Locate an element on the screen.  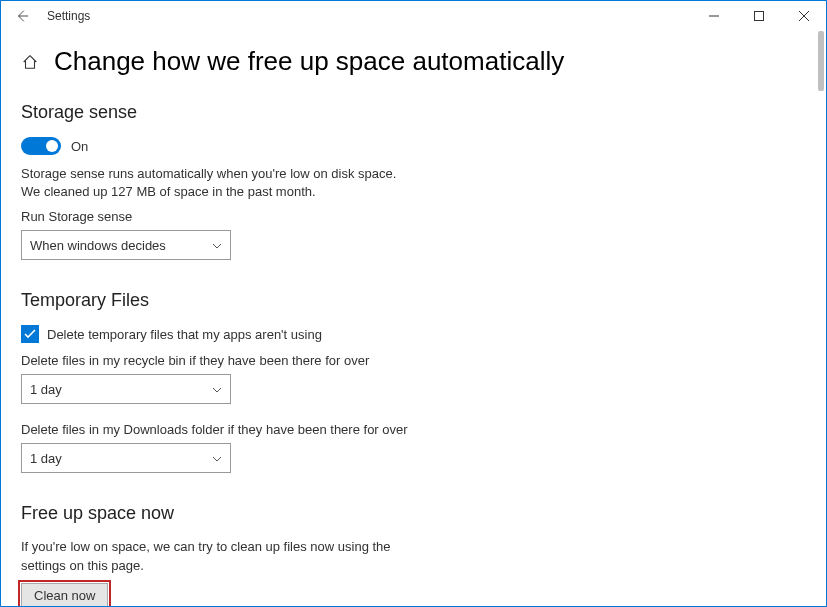
recycle-bin-select: 1 day is located at coordinates (126, 389).